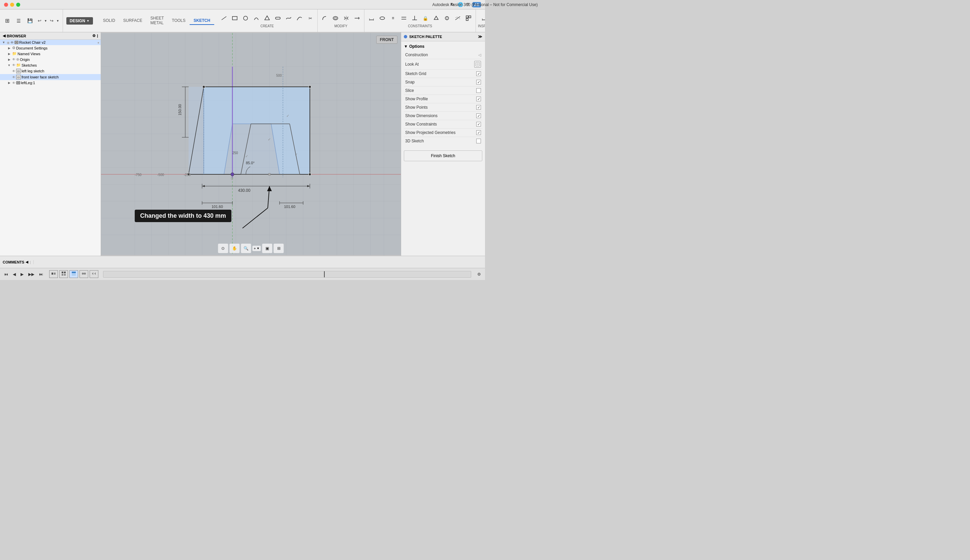 Image resolution: width=970 pixels, height=560 pixels. Describe the element at coordinates (9, 54) in the screenshot. I see `tree-arrow-named-views: ▶` at that location.